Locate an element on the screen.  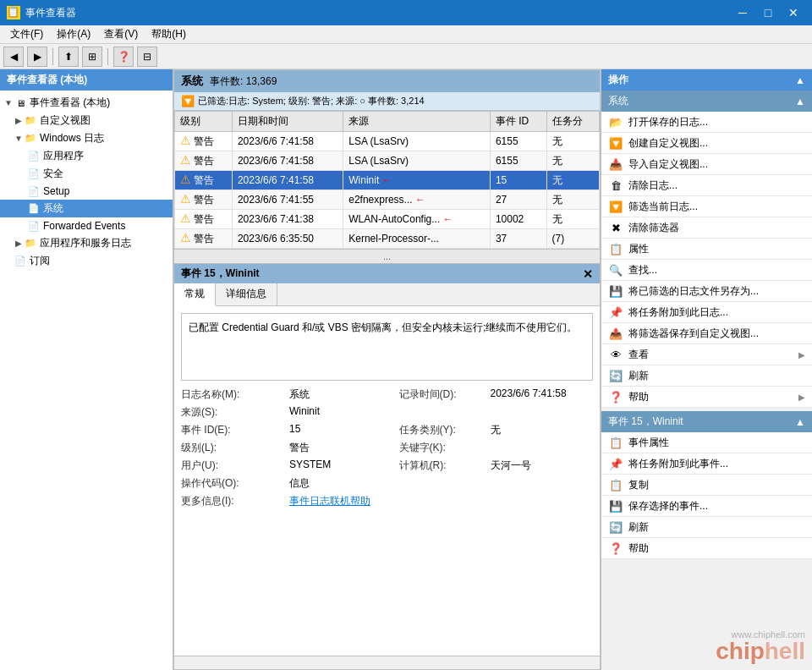
action-icon: 📌 is located at coordinates (616, 312).